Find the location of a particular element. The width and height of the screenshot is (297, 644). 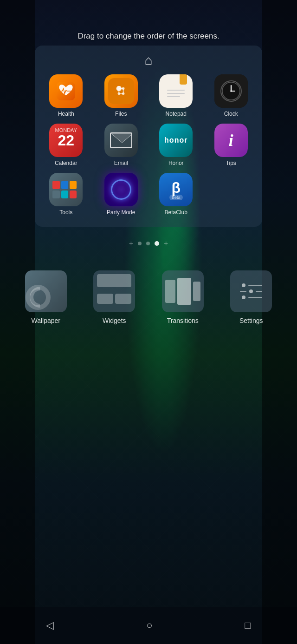

app-item-health: Health is located at coordinates (66, 96).